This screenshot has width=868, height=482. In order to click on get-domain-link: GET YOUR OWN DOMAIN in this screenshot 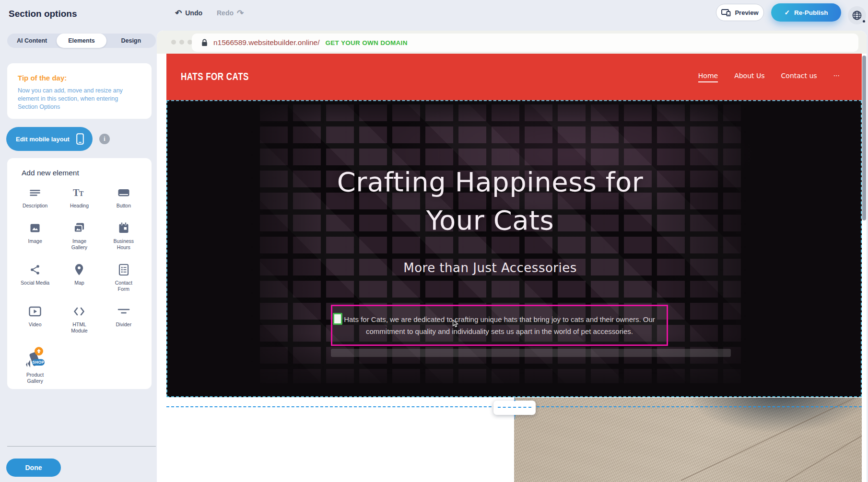, I will do `click(366, 43)`.